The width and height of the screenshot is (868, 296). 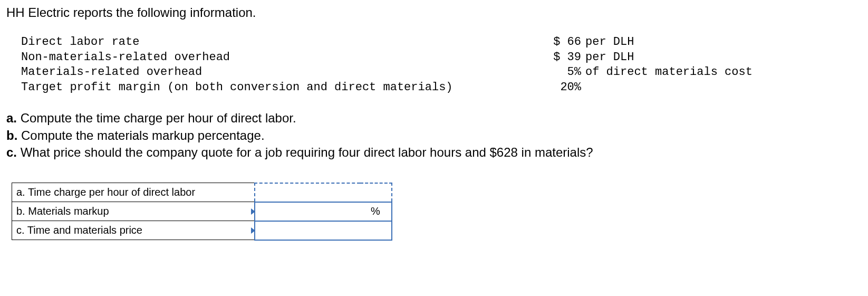 I want to click on data-row: Target profit margin (on both conversion…, so click(x=441, y=88).